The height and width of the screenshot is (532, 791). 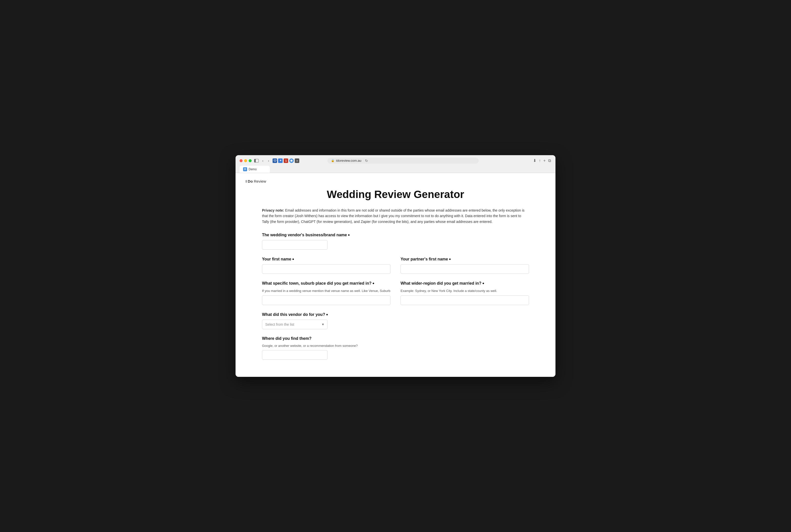 What do you see at coordinates (255, 169) in the screenshot?
I see `active-tab: D Demo` at bounding box center [255, 169].